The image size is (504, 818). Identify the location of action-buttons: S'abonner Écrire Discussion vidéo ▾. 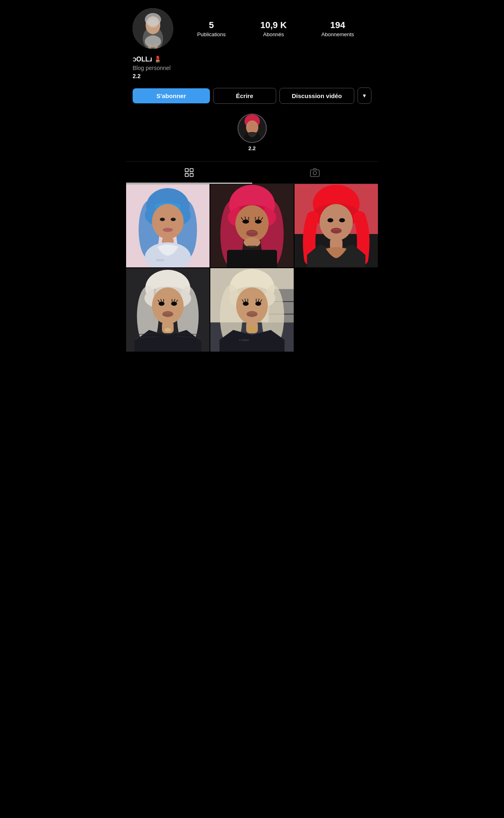
(252, 97).